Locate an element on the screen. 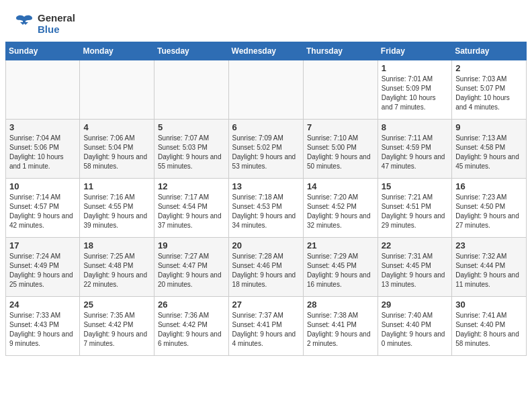  calendar-cell: 29Sunrise: 7:40 AM Sunset: 4:40 PM Dayli… is located at coordinates (414, 326).